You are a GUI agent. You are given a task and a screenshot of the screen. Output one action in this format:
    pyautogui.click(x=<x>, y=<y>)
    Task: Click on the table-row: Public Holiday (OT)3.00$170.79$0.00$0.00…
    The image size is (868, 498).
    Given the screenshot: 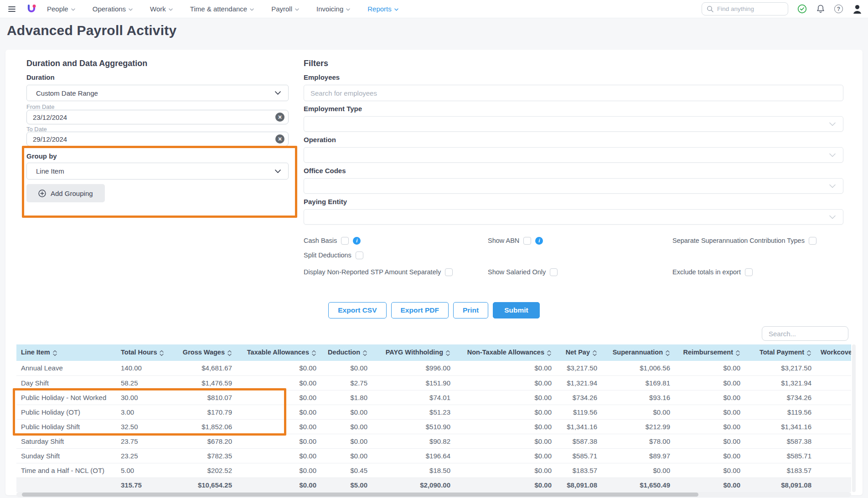 What is the action you would take?
    pyautogui.click(x=434, y=412)
    